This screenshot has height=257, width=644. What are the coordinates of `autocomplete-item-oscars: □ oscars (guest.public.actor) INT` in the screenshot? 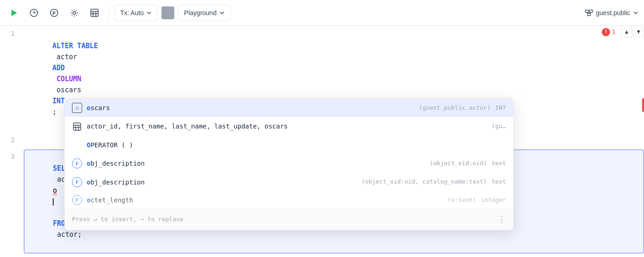 It's located at (289, 108).